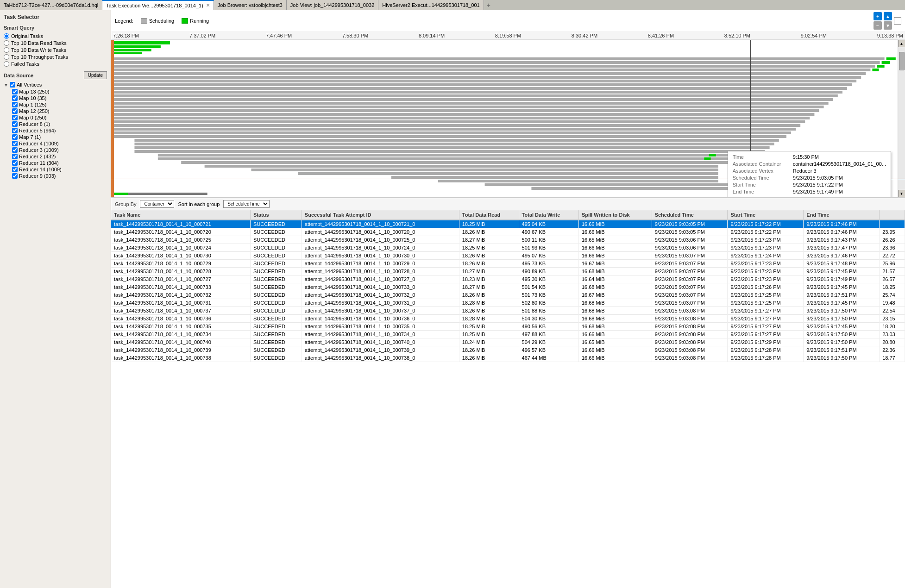  I want to click on table-row: task_1442995301718_0014_1_10_000734 SUCC…, so click(508, 334).